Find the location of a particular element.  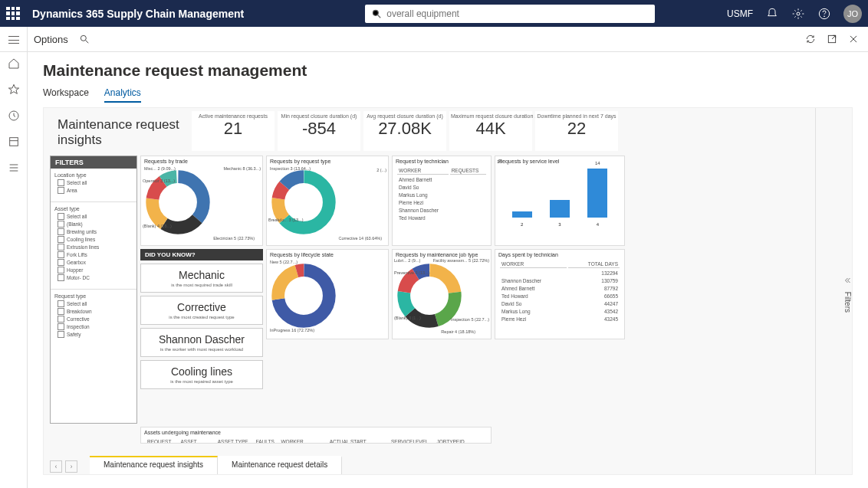

table-row: Ahmed Barnett87792 is located at coordinates (560, 288).